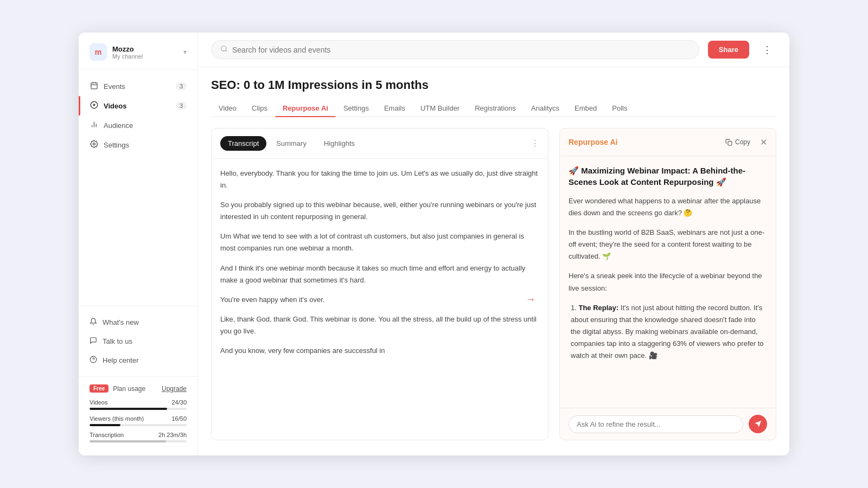 Image resolution: width=868 pixels, height=488 pixels. Describe the element at coordinates (380, 211) in the screenshot. I see `transcript-para-1: So you probably signed up to this webina…` at that location.